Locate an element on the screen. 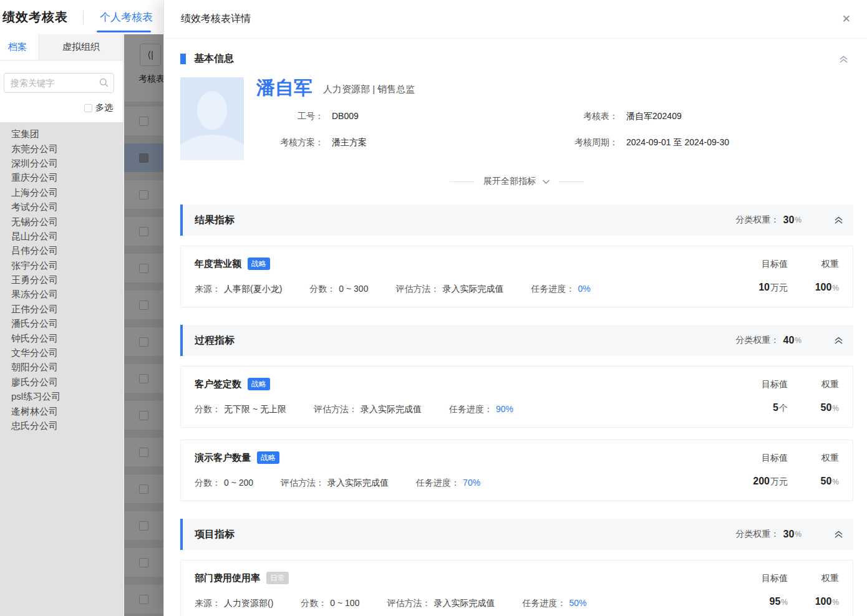 The height and width of the screenshot is (616, 867). multiselect-label: 多选 is located at coordinates (104, 108).